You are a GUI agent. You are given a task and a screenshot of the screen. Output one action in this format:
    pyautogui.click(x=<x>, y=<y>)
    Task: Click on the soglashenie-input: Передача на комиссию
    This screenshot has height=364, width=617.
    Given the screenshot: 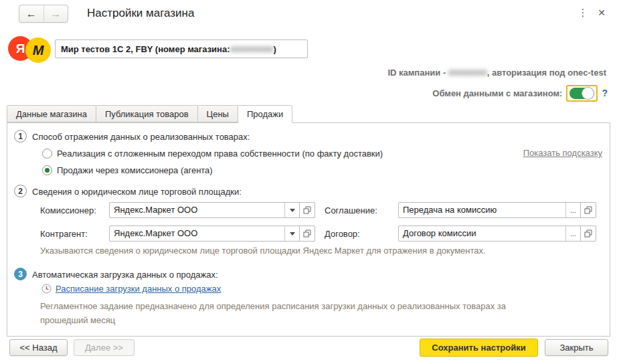 What is the action you would take?
    pyautogui.click(x=482, y=210)
    